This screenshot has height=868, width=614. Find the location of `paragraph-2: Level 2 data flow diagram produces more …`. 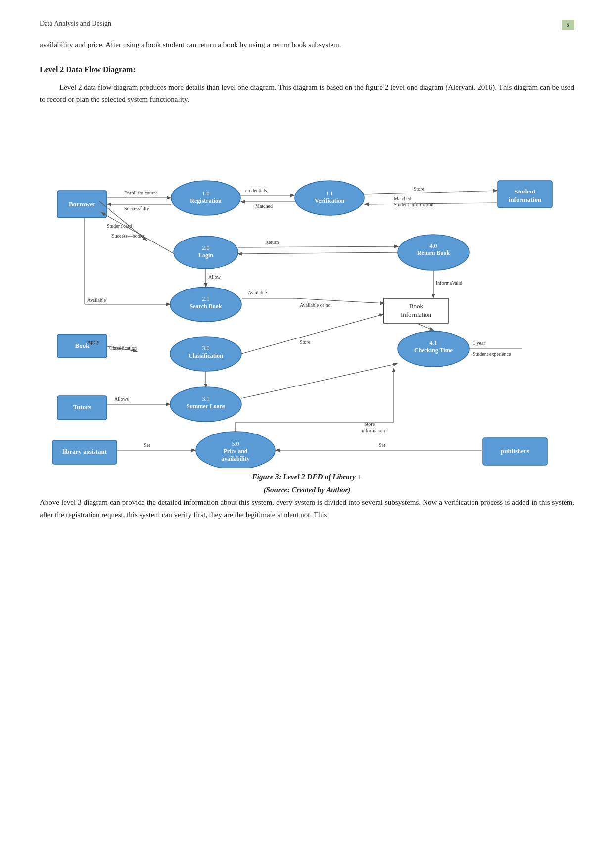

paragraph-2: Level 2 data flow diagram produces more … is located at coordinates (307, 94).